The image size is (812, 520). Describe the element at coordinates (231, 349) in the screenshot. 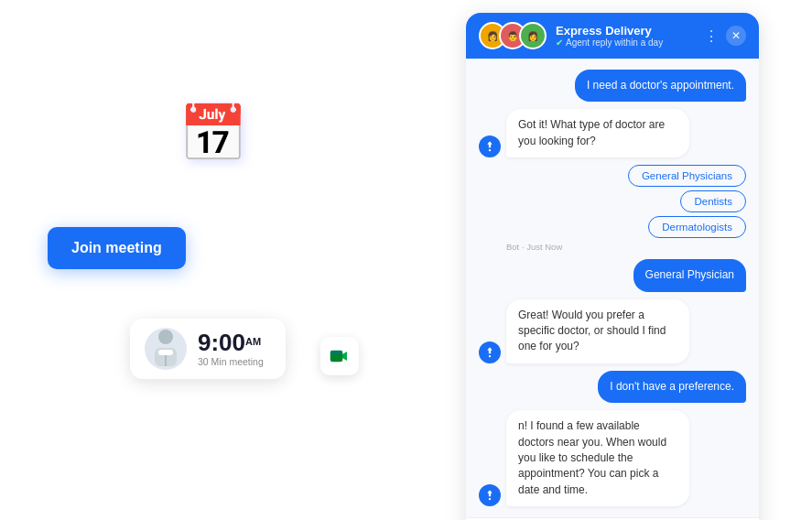

I see `doctor-time-info: 9:00AM 30 Min meeting` at that location.